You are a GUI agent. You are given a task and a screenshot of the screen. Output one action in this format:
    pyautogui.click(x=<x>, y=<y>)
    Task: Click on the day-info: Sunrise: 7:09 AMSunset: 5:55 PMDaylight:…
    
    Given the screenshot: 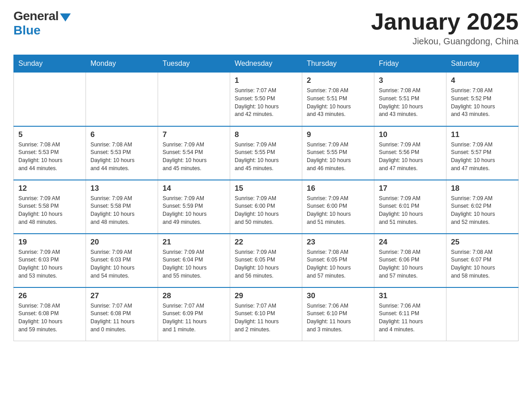 What is the action you would take?
    pyautogui.click(x=266, y=157)
    